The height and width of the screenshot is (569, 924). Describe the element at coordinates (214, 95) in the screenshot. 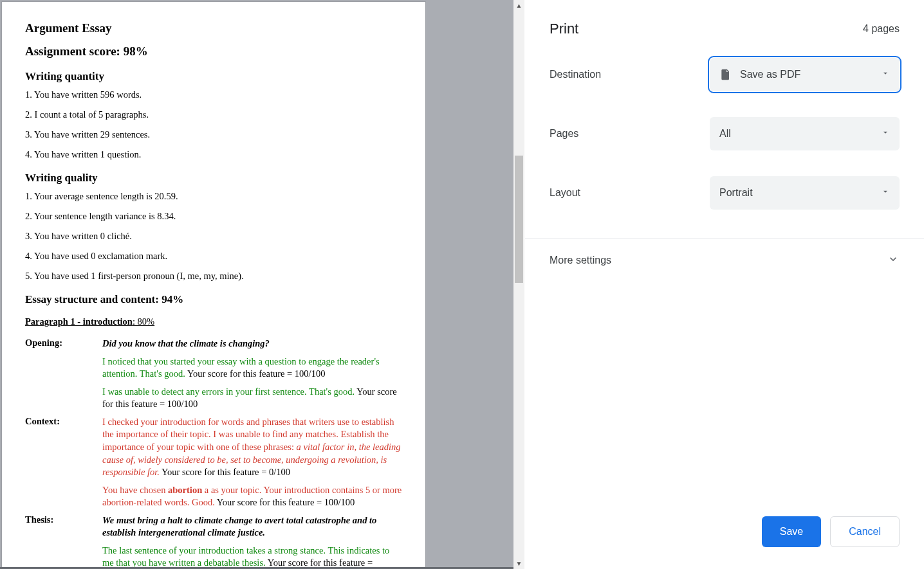

I see `quantity-line: 1. You have written 596 words.` at that location.